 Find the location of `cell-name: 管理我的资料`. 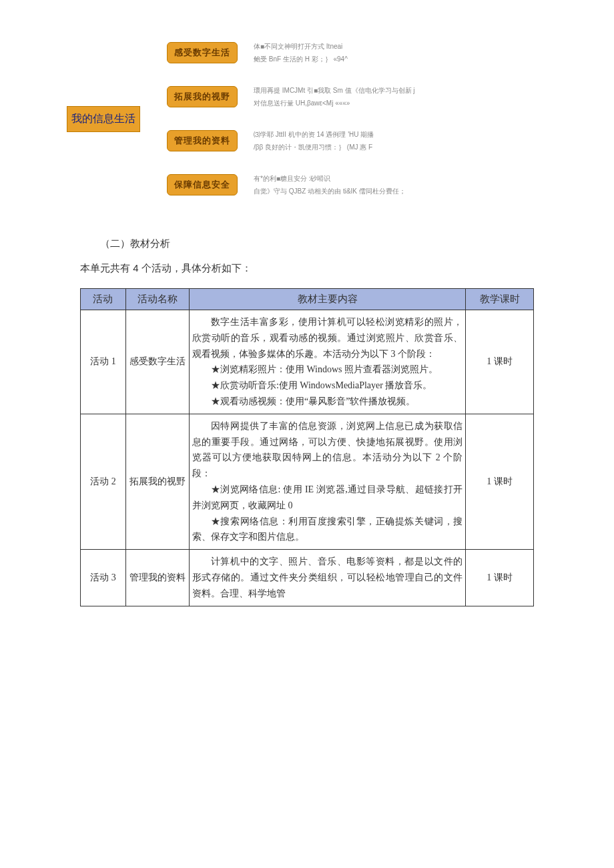

cell-name: 管理我的资料 is located at coordinates (158, 578).